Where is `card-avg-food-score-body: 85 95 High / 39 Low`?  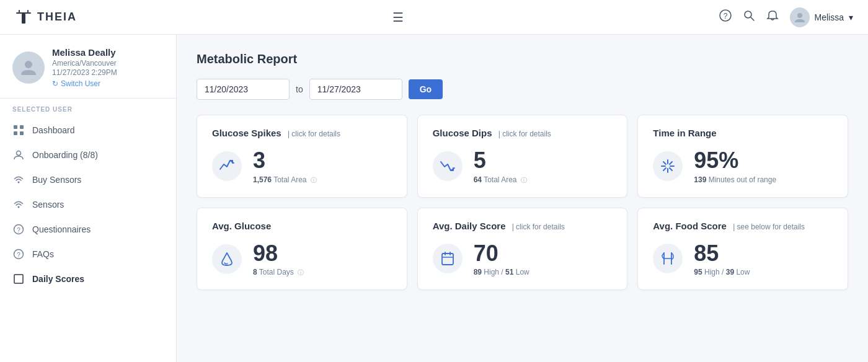
card-avg-food-score-body: 85 95 High / 39 Low is located at coordinates (743, 259).